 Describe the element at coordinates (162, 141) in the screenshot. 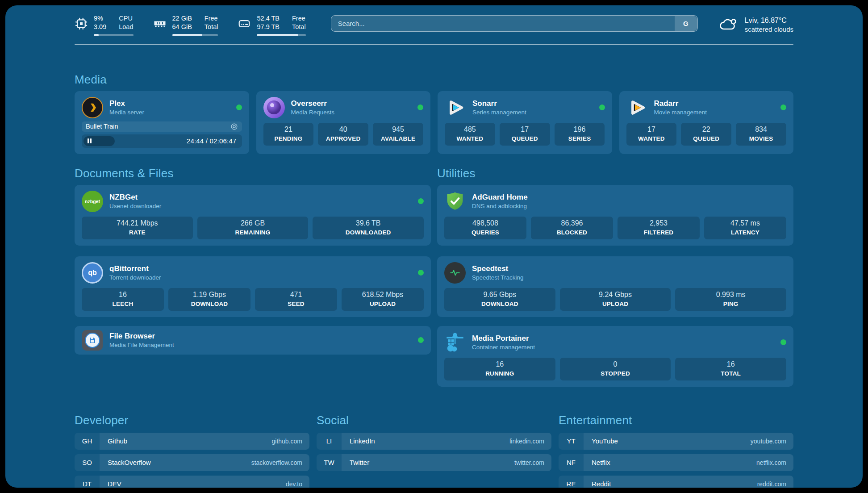

I see `playback-progress-bar: 24:44 / 02:06:47` at that location.